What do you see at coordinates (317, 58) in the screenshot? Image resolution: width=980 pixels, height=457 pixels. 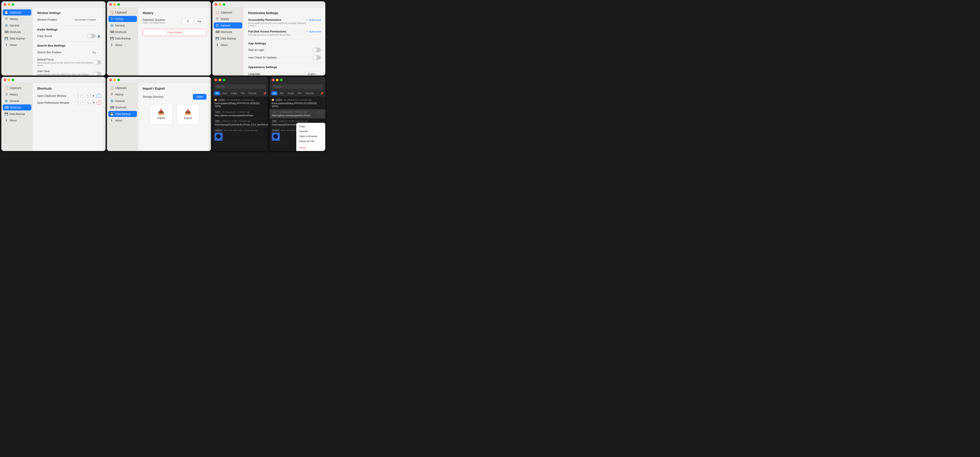 I see `auto-update-toggle` at bounding box center [317, 58].